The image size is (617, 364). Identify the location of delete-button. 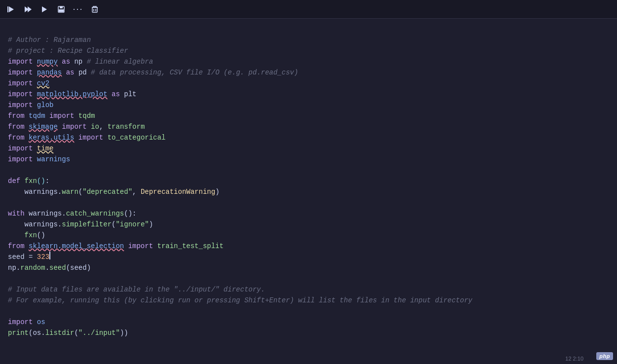
(95, 9).